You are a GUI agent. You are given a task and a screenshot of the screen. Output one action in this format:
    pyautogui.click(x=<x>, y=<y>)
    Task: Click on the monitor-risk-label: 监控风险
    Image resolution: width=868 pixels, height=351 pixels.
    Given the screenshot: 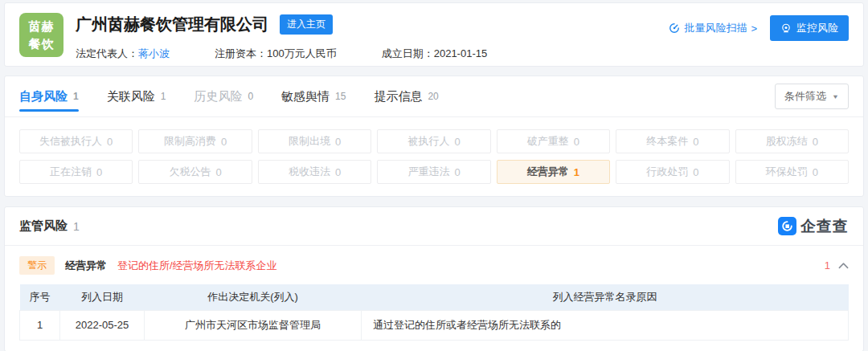 What is the action you would take?
    pyautogui.click(x=817, y=28)
    